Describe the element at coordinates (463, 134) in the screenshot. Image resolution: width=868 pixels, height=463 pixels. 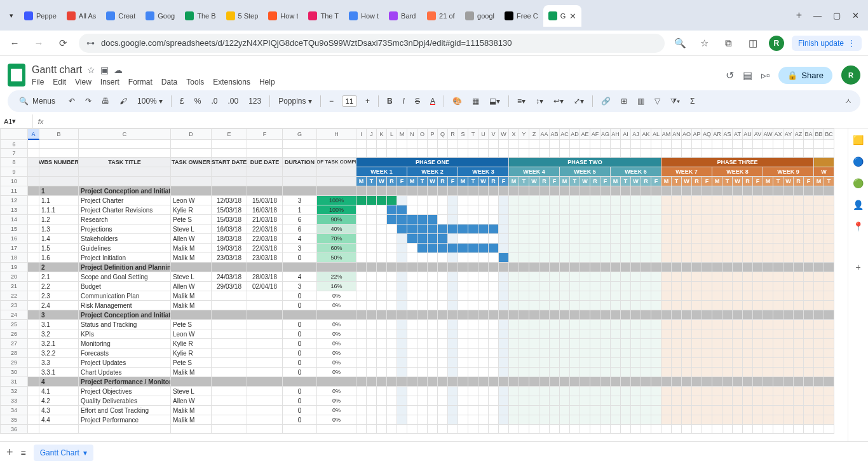
I see `column-header: S` at that location.